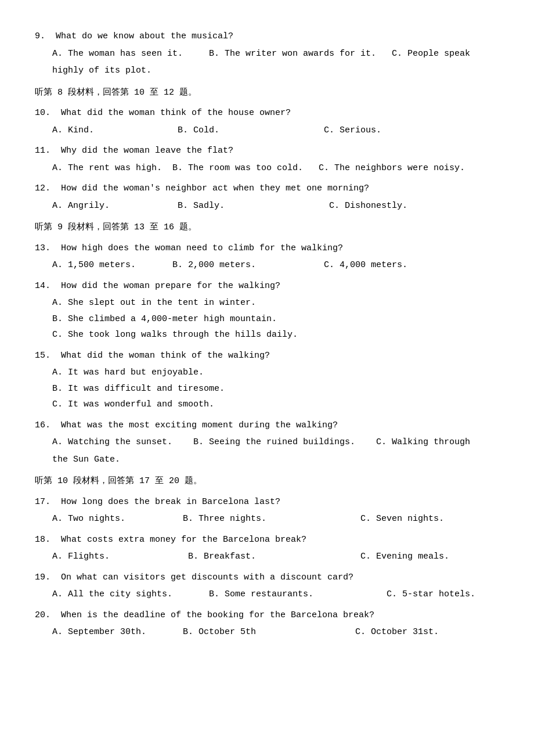  What do you see at coordinates (267, 53) in the screenshot?
I see `question-9: 9. What do we know about the musical? A.…` at bounding box center [267, 53].